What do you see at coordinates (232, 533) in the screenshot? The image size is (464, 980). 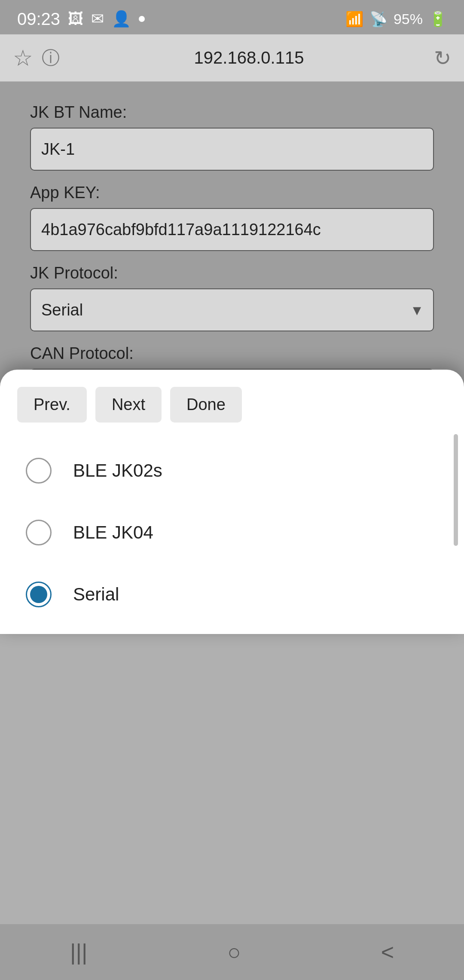 I see `option-ble-jk04: BLE JK04` at bounding box center [232, 533].